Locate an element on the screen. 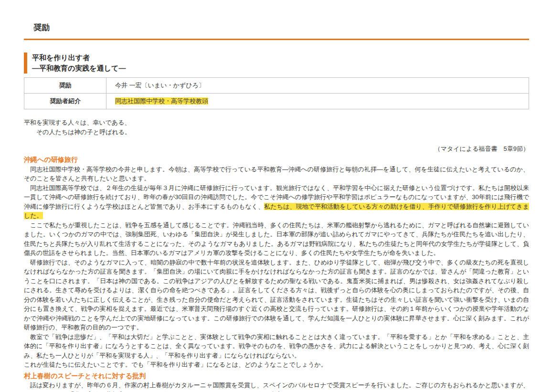  paragraph: ここで私たちが重視したことは、戦争を五感を通して感じることです。沖縄戦当時、多く… is located at coordinates (276, 239).